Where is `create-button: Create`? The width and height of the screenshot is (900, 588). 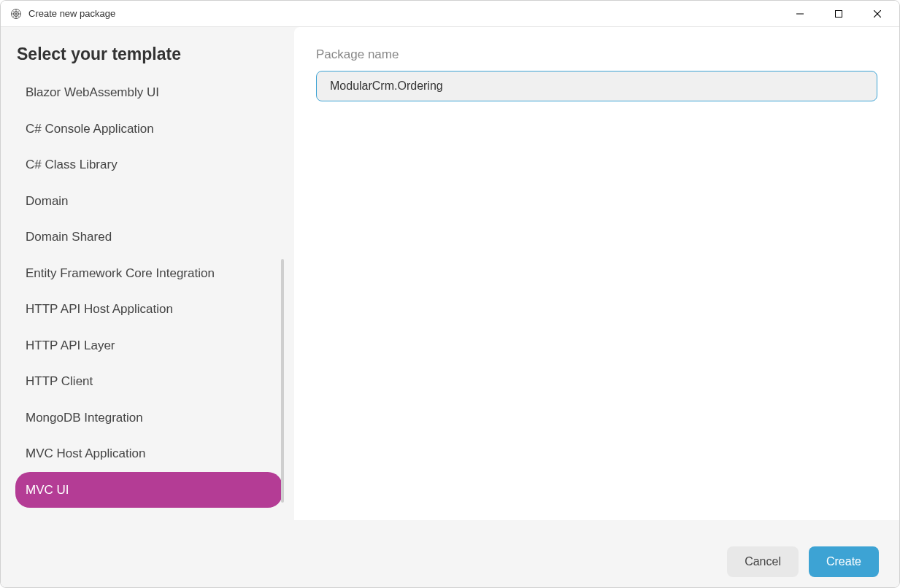
create-button: Create is located at coordinates (844, 562).